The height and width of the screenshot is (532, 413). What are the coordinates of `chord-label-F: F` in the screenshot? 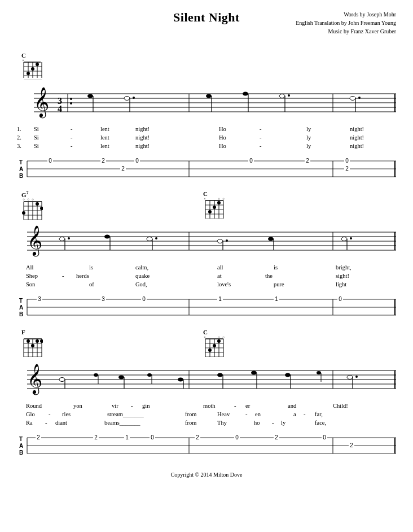 It's located at (32, 332).